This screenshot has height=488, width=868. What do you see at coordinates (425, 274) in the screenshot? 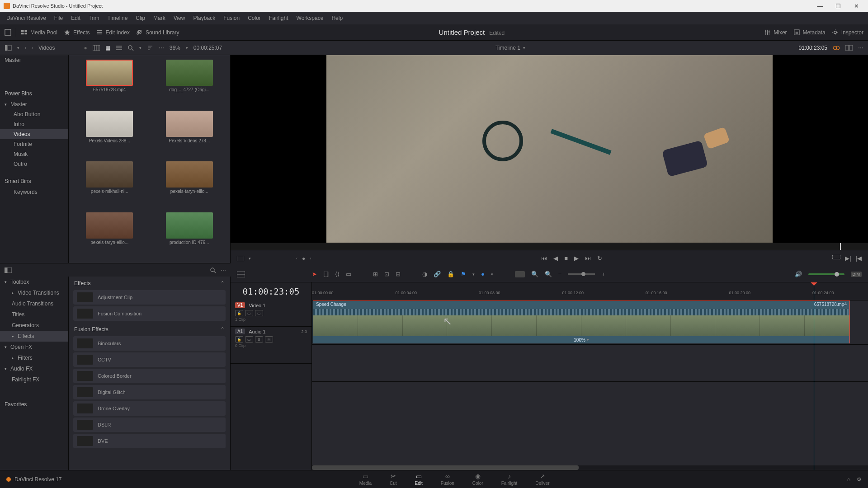
I see `retime-icon: ◑` at bounding box center [425, 274].